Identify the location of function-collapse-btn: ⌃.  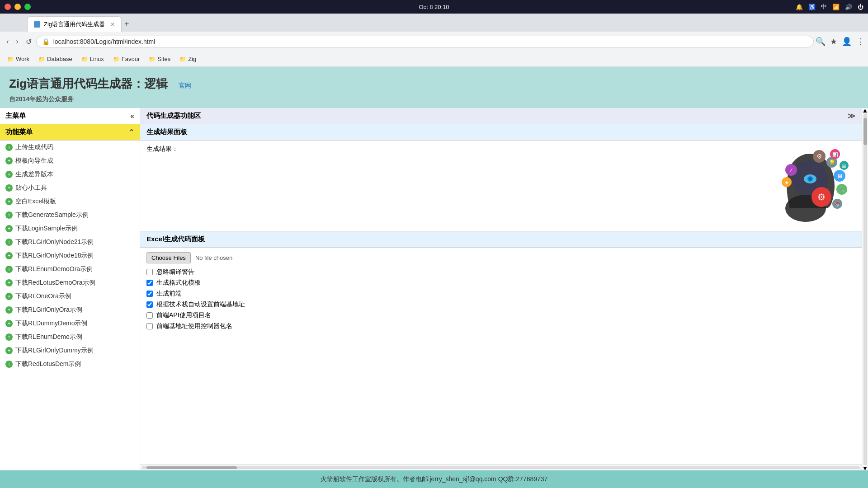
(131, 132).